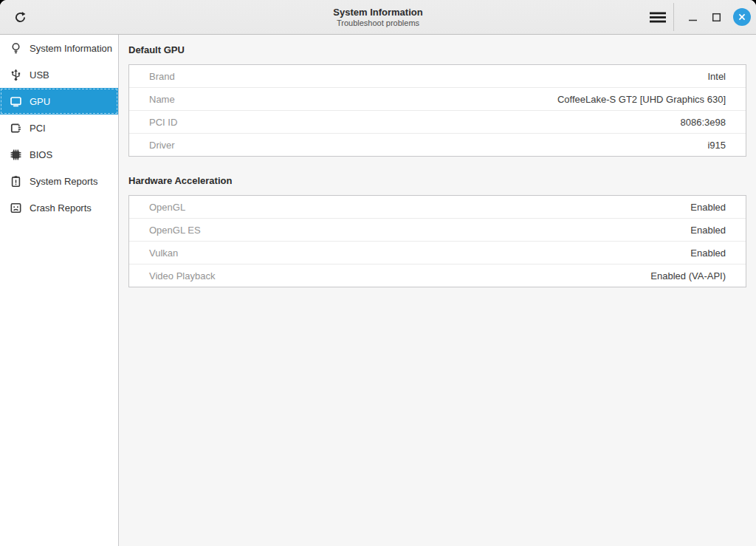  I want to click on crash-face-icon, so click(16, 208).